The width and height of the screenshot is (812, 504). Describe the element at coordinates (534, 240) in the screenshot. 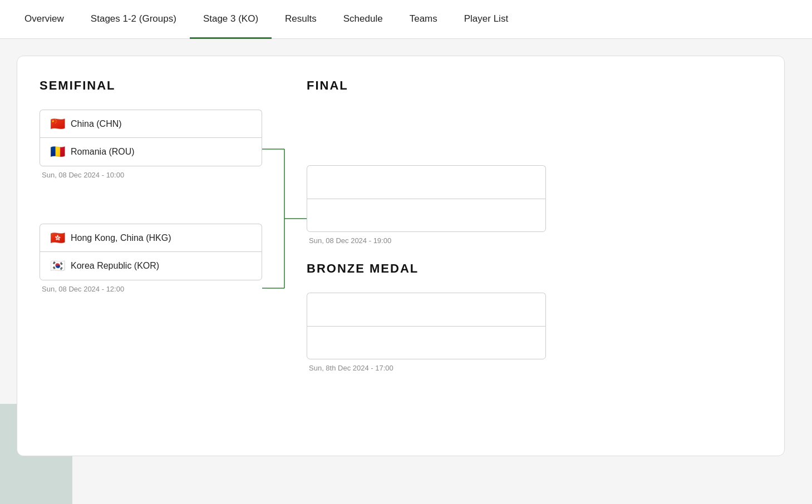

I see `final-date: Sun, 08 Dec 2024 - 19:00` at that location.